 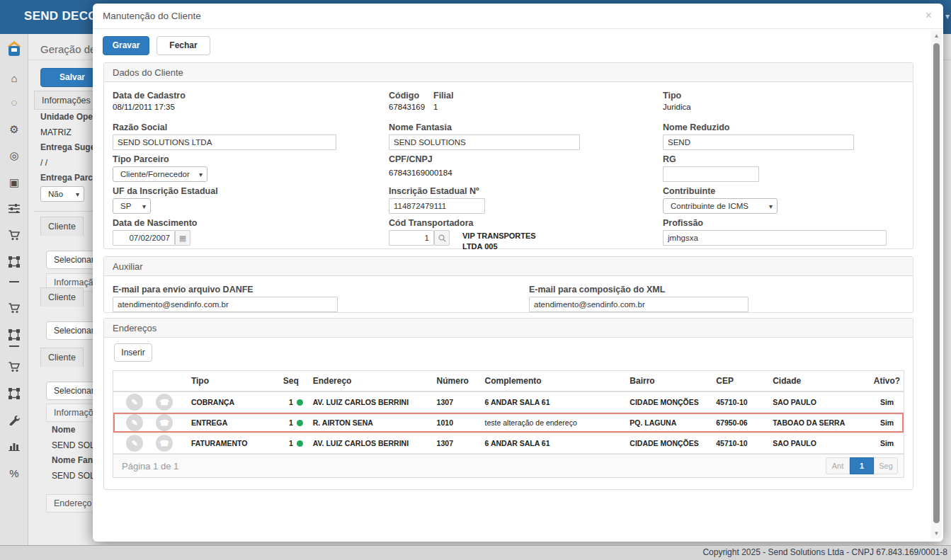 I want to click on tab-cliente-3: Cliente, so click(x=62, y=357).